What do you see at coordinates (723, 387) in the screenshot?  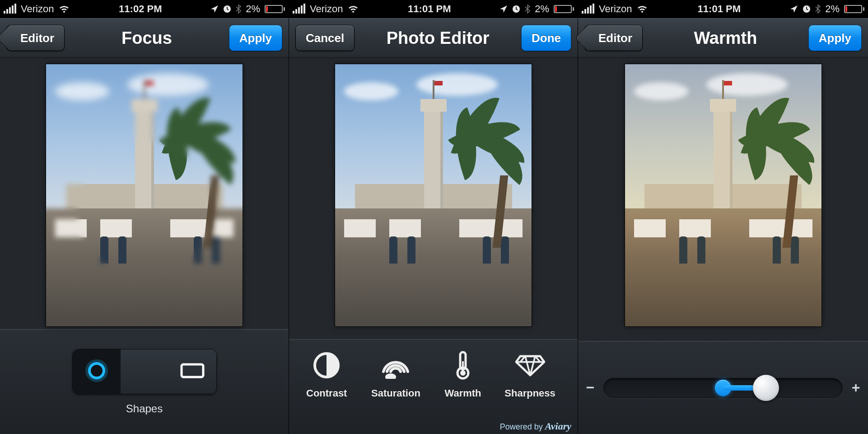 I see `warmth-bottom-panel: − +` at bounding box center [723, 387].